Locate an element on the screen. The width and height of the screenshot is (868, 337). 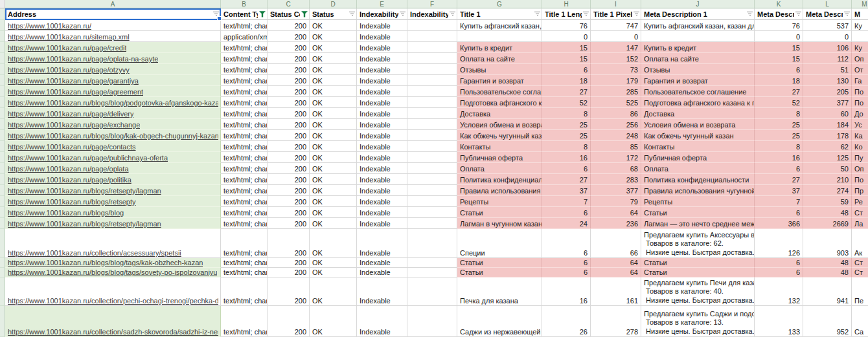
cell-address: https://www.1001kazan.ru/collection/acse… is located at coordinates (113, 243).